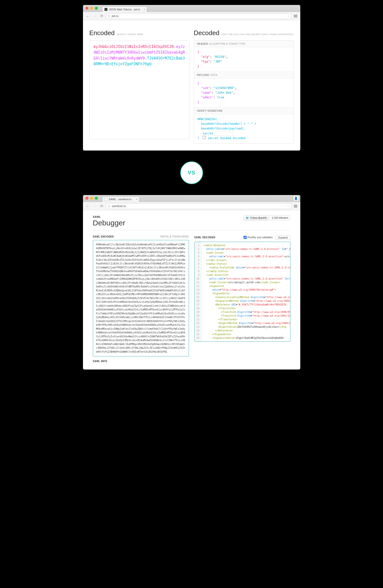 The image size is (383, 588). I want to click on vs-divider: VS, so click(192, 173).